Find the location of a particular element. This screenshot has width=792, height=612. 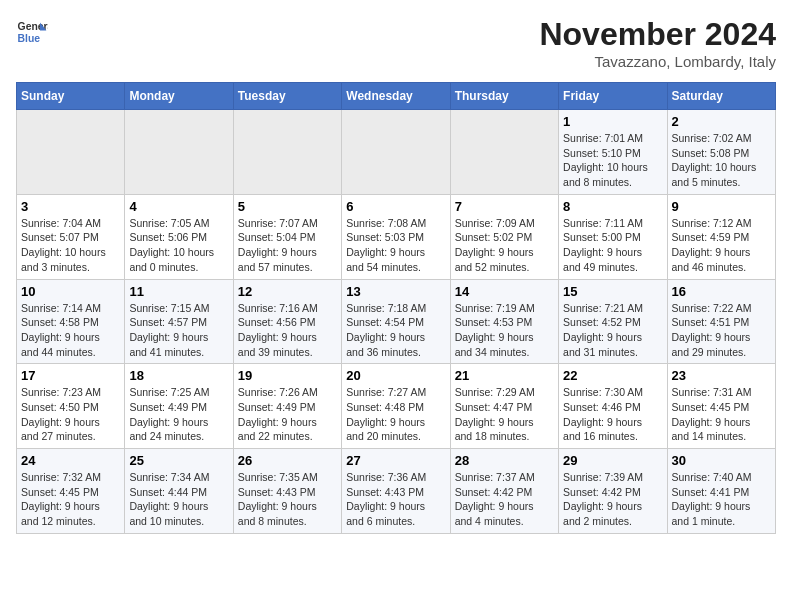

day-of-week-header: Friday is located at coordinates (613, 96).